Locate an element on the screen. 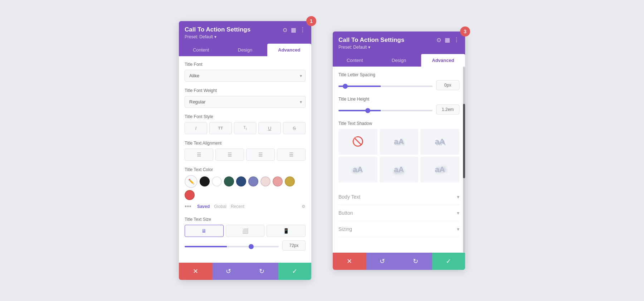  color-swatch-navy is located at coordinates (241, 181).